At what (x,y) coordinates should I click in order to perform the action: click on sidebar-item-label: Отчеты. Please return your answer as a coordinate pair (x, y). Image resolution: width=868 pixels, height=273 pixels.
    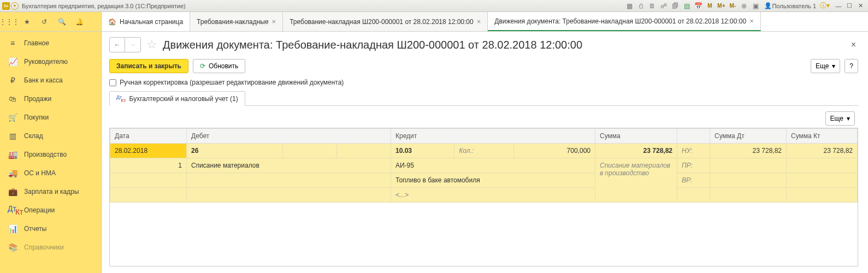
    Looking at the image, I should click on (35, 229).